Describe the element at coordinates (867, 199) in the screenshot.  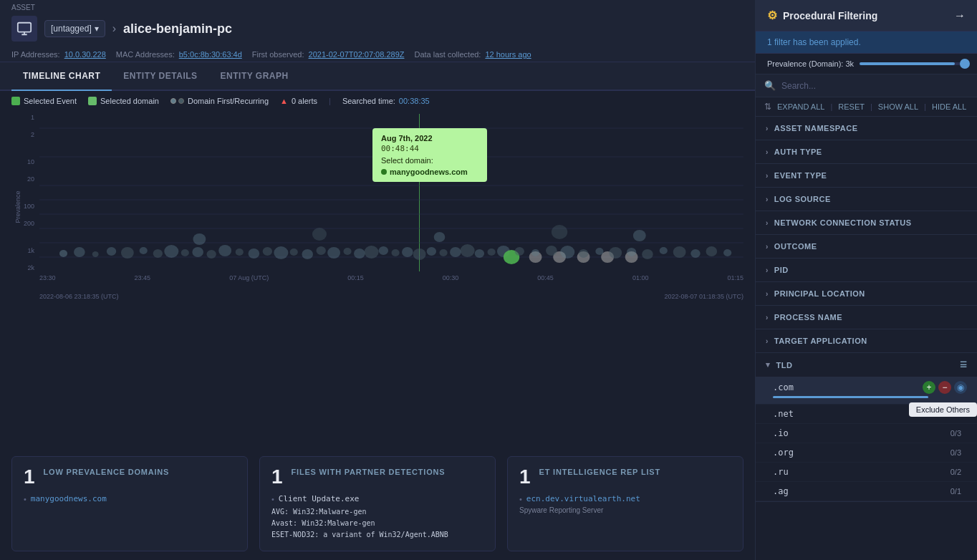
I see `filter-section-header-log-source: › LOG SOURCE` at that location.